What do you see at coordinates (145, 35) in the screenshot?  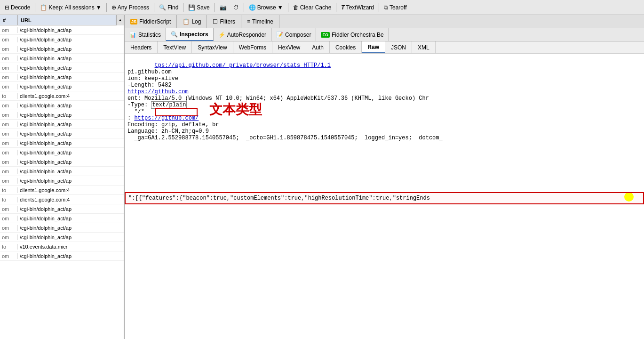 I see `tab-statistics: 📊 Statistics` at bounding box center [145, 35].